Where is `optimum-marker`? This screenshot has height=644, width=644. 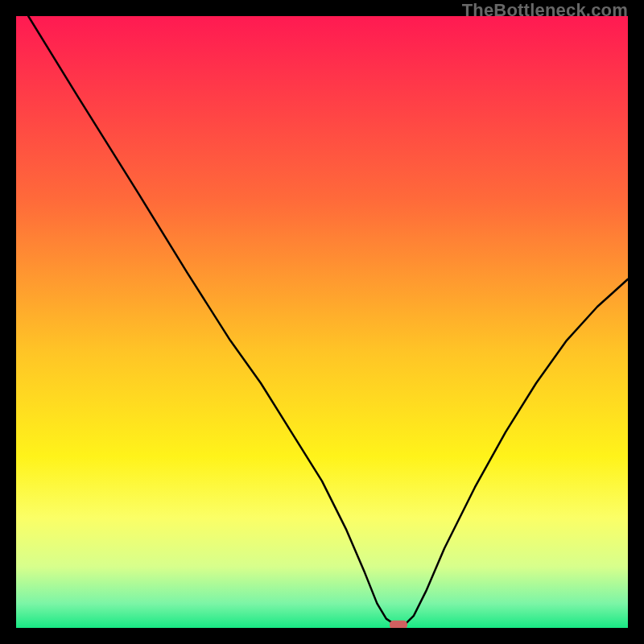 optimum-marker is located at coordinates (398, 625).